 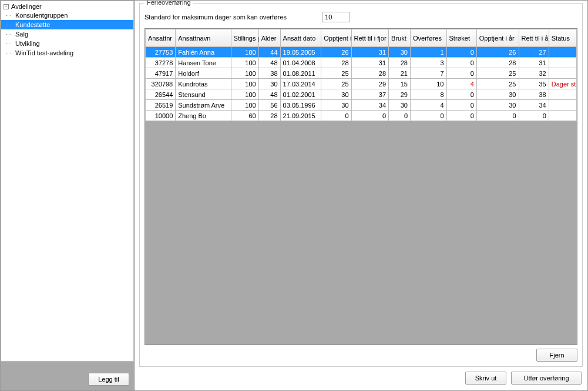 I want to click on cell: 01.02.2001, so click(x=301, y=95).